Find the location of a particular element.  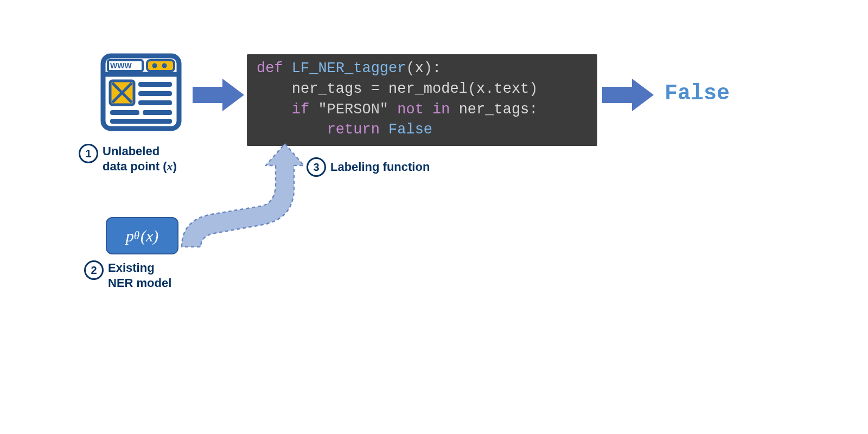

step-1-label: 1 Unlabeled data point (x) is located at coordinates (128, 158).